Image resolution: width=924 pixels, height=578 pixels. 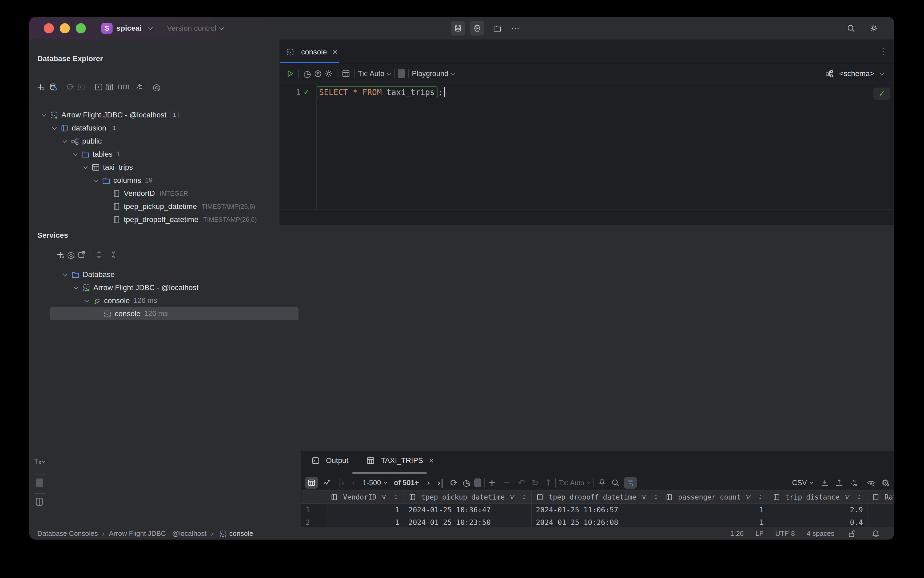 I want to click on expand-all-icon, so click(x=99, y=255).